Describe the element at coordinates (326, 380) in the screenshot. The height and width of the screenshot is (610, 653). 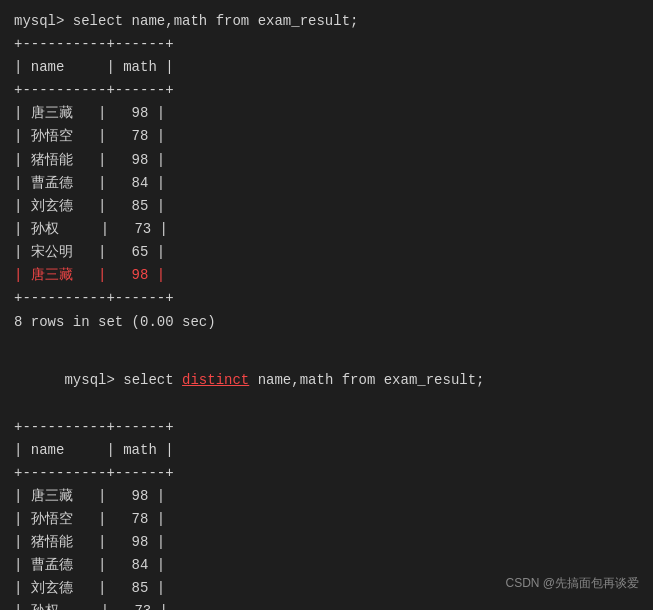
I see `query2-prompt: mysql> select distinct name,math from ex…` at that location.